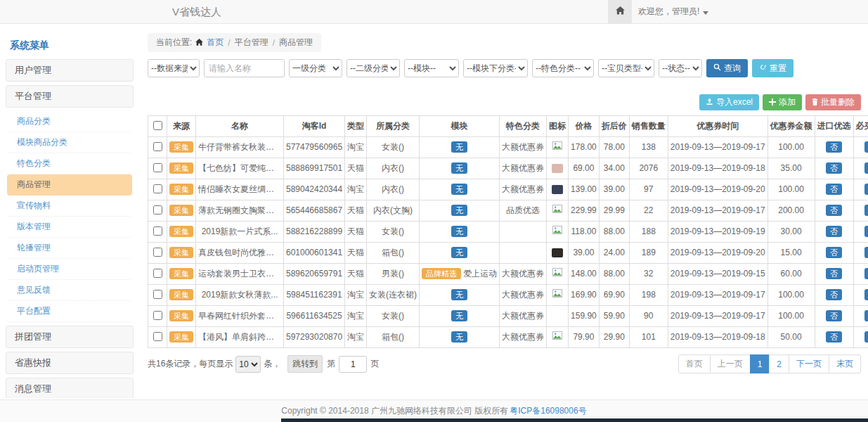 This screenshot has height=422, width=868. I want to click on level2-category-select: --二级分类--, so click(373, 68).